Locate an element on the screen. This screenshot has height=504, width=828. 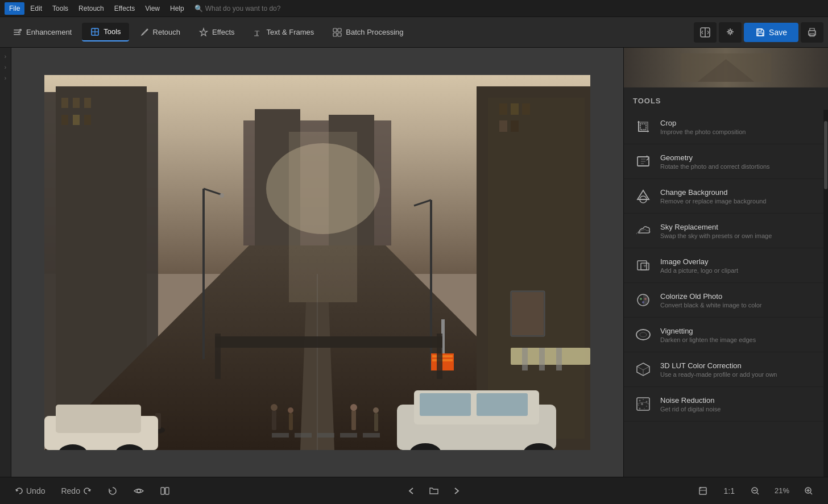
sidebar-arrow-1: › is located at coordinates (6, 57).